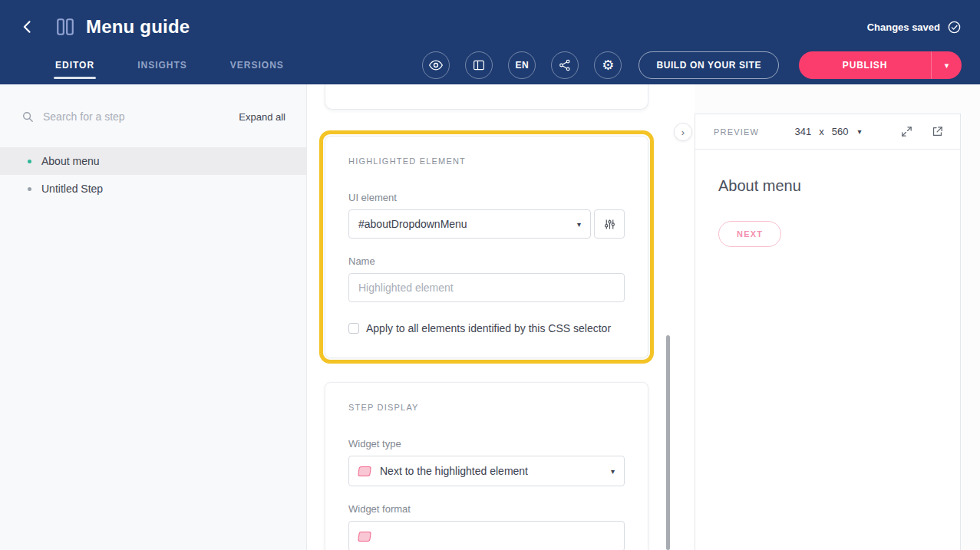 Image resolution: width=980 pixels, height=550 pixels. What do you see at coordinates (75, 65) in the screenshot?
I see `tab-editor: EDITOR` at bounding box center [75, 65].